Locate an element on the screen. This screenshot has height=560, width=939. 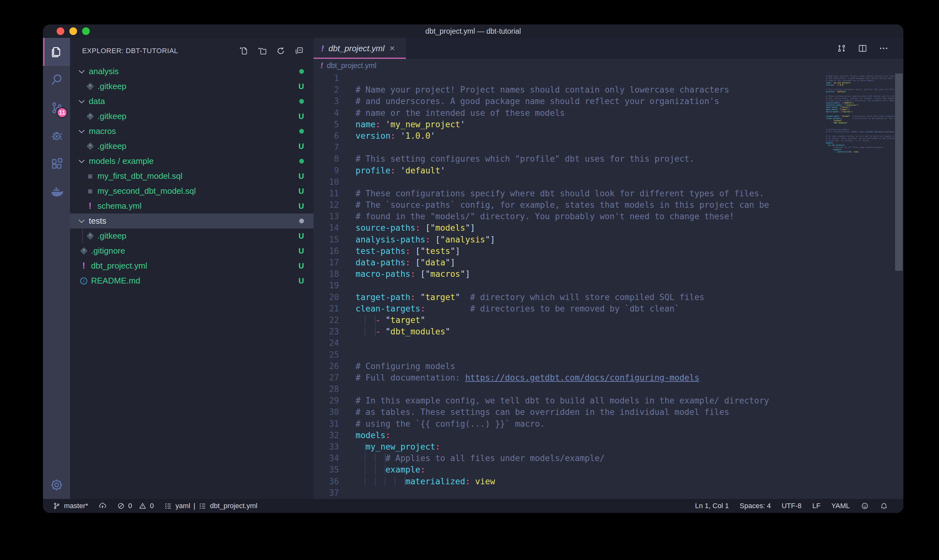
code-line: 20target-path: "target" # directory whic… is located at coordinates (608, 297).